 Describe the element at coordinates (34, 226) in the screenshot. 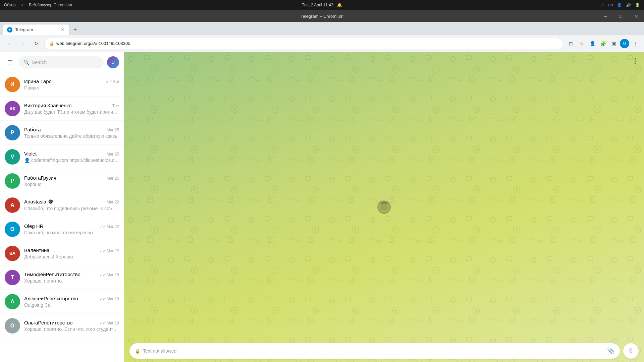

I see `chat-name: Oleg HR` at that location.